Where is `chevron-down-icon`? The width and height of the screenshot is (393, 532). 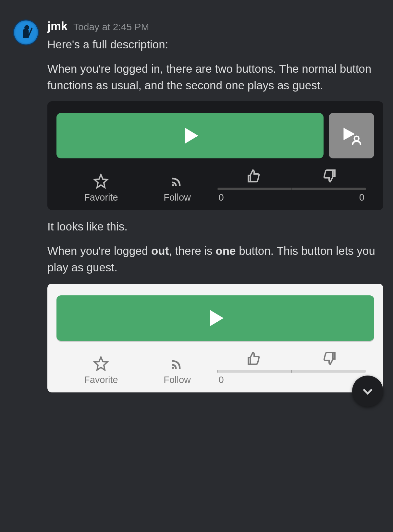 chevron-down-icon is located at coordinates (368, 391).